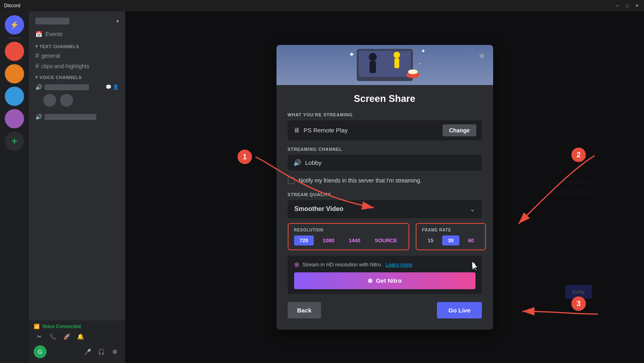 The height and width of the screenshot is (363, 644). Describe the element at coordinates (471, 241) in the screenshot. I see `framerate-60: 60` at that location.